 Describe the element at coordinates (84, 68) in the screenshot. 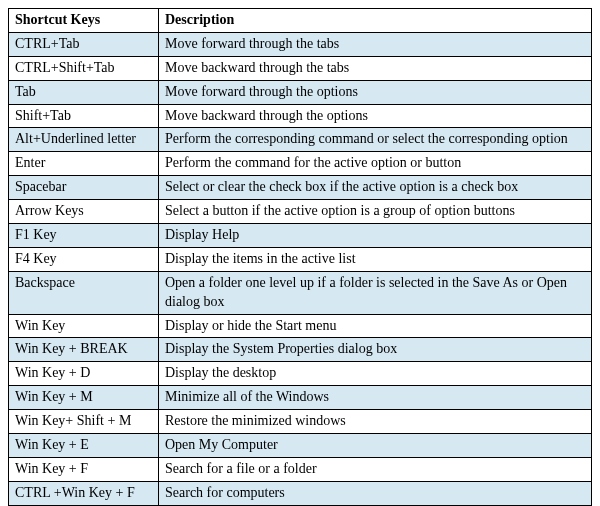

I see `cell-shortcut-key: CTRL+Shift+Tab` at that location.